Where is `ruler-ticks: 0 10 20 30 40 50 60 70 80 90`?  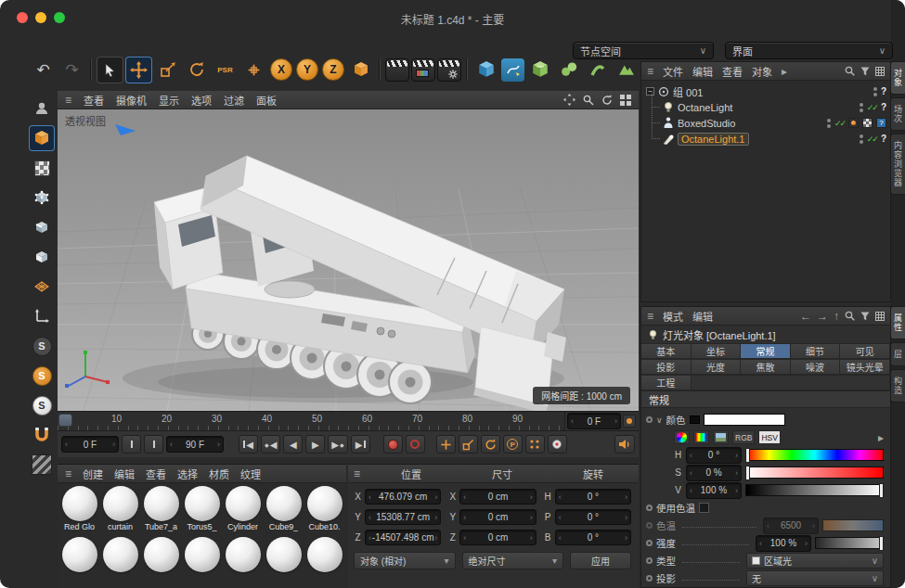 ruler-ticks: 0 10 20 30 40 50 60 70 80 90 is located at coordinates (311, 421).